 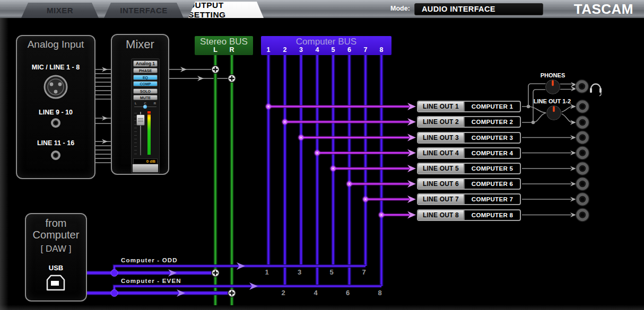 I want to click on line-out-5-source-select: COMPUTER 5, so click(x=492, y=169).